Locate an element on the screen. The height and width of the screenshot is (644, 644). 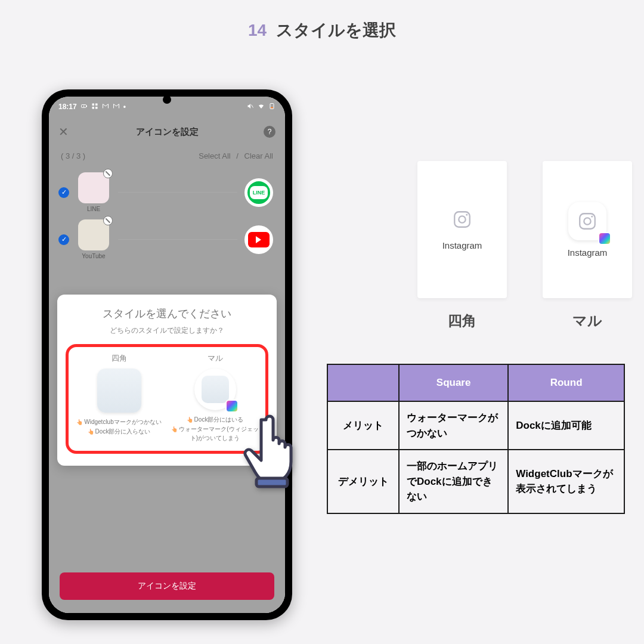
modal-subtitle: どちらのスタイルで設定しますか？ is located at coordinates (167, 330).